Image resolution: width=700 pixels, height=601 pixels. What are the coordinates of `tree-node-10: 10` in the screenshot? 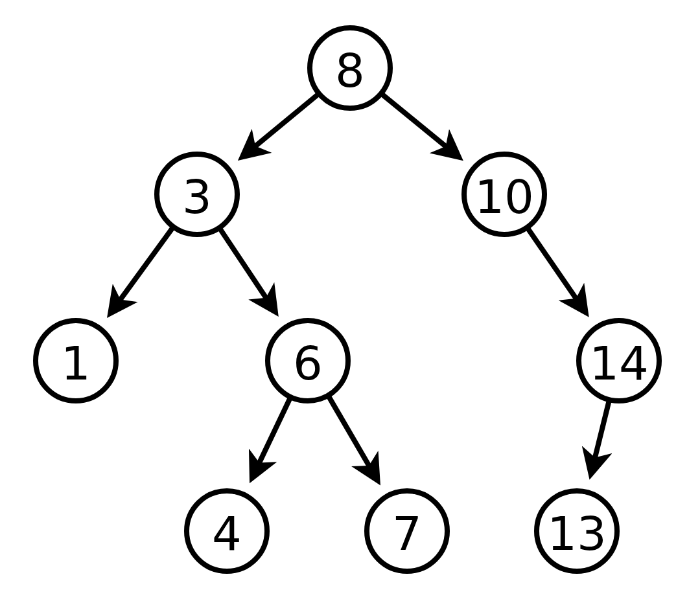 It's located at (504, 194).